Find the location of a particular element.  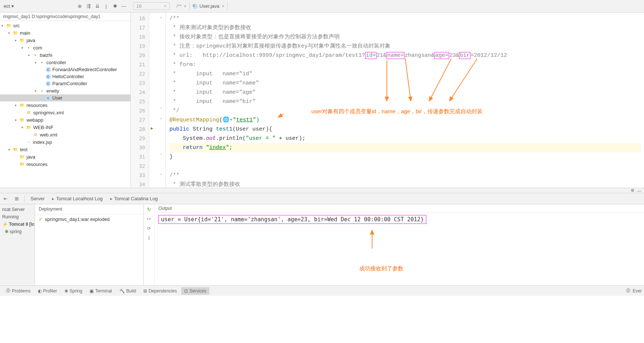

breadcrumb: ringmvc_day1 D:\springmvccode\springmvc_… is located at coordinates (65, 17).